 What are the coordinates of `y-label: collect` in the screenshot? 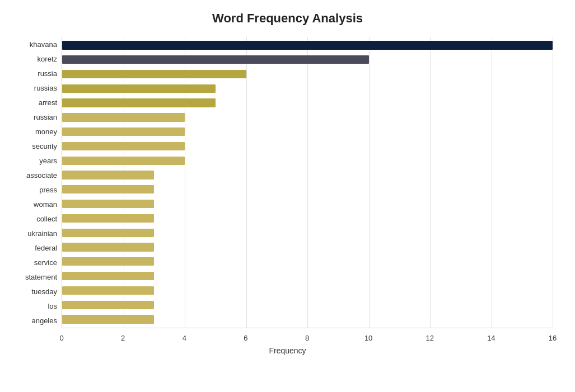 It's located at (47, 219).